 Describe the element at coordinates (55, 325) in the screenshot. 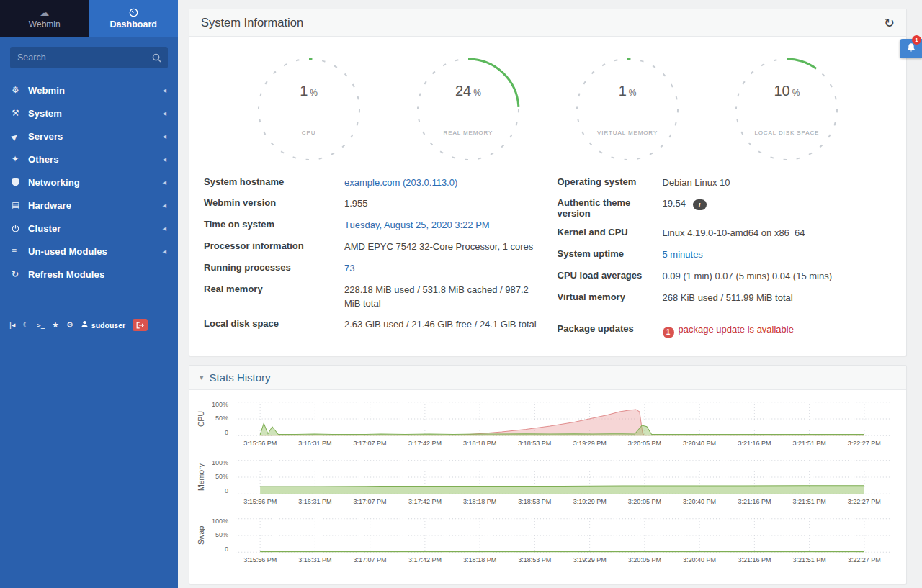

I see `favorites-icon: ★` at that location.